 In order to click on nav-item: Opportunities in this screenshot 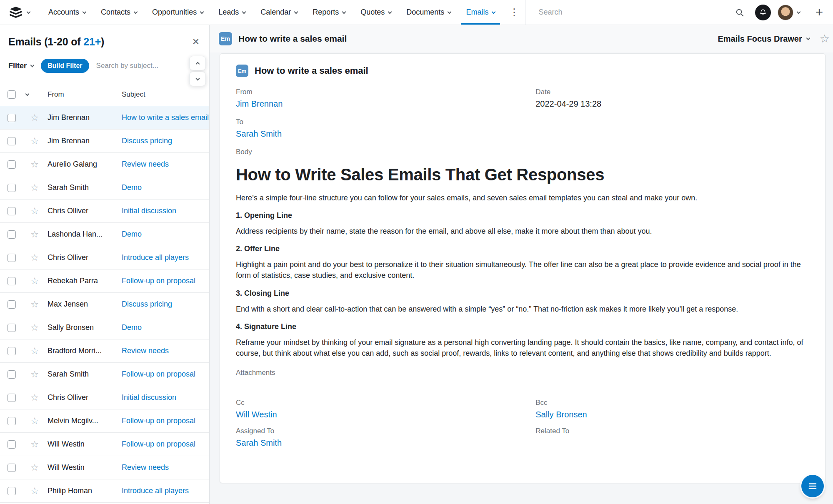, I will do `click(178, 12)`.